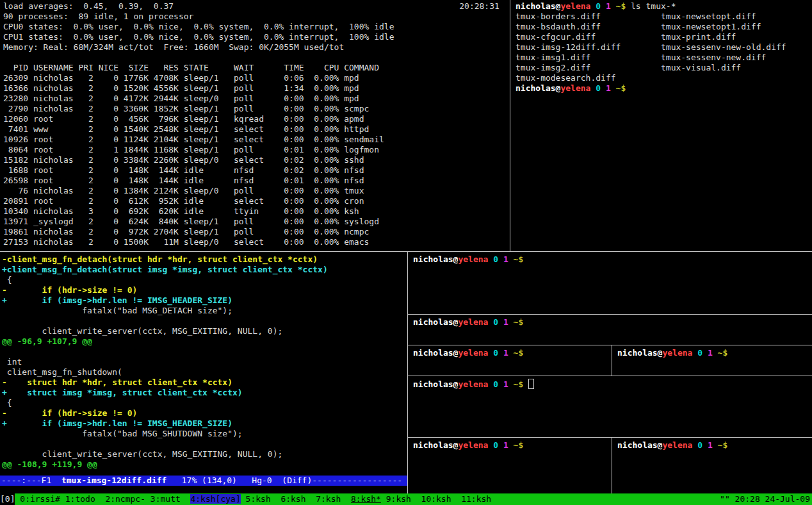 The height and width of the screenshot is (505, 812). What do you see at coordinates (712, 361) in the screenshot?
I see `shell-pane-3-right: nicholas@yelena 0 1 ~$` at bounding box center [712, 361].